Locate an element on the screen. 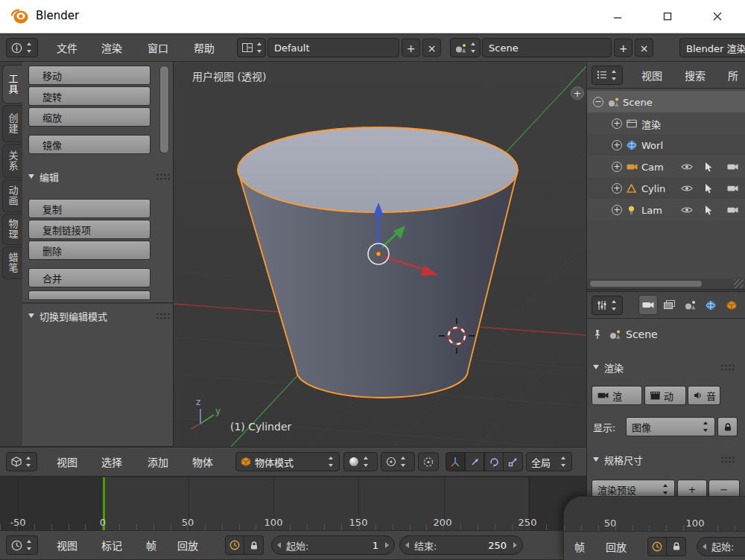 This screenshot has height=560, width=745. layout-browse-button is located at coordinates (252, 48).